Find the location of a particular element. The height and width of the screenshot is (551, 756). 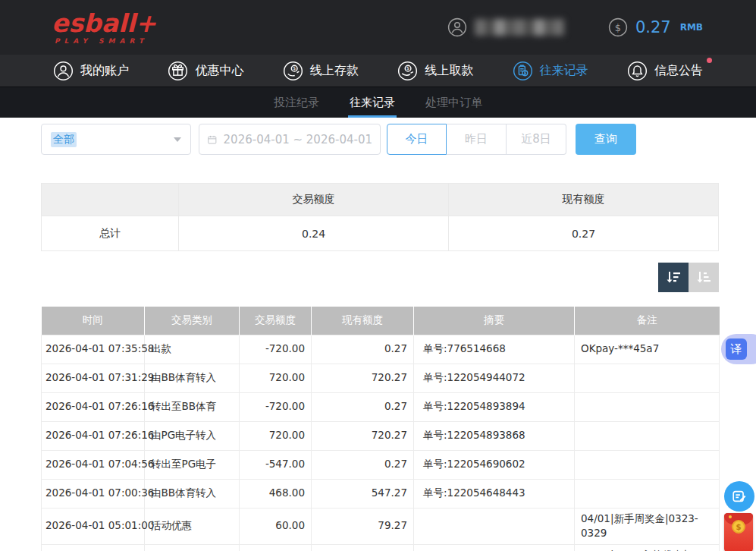

nav-label: 往来记录 is located at coordinates (564, 71).